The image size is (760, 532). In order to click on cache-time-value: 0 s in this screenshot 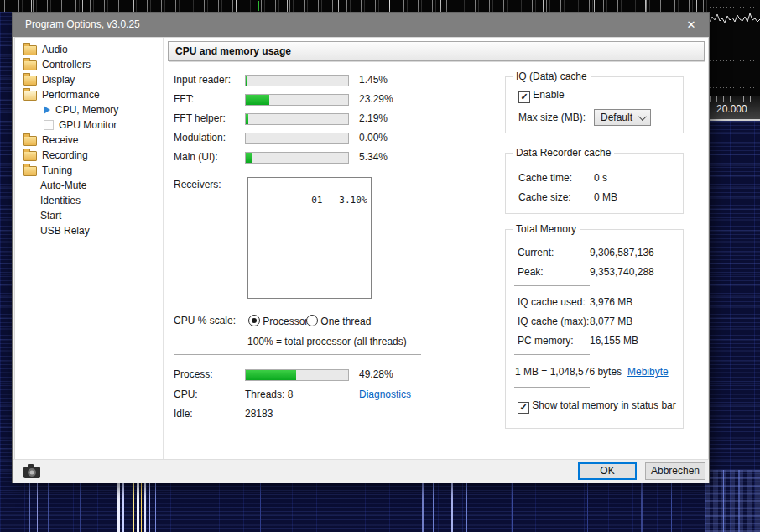, I will do `click(601, 178)`.